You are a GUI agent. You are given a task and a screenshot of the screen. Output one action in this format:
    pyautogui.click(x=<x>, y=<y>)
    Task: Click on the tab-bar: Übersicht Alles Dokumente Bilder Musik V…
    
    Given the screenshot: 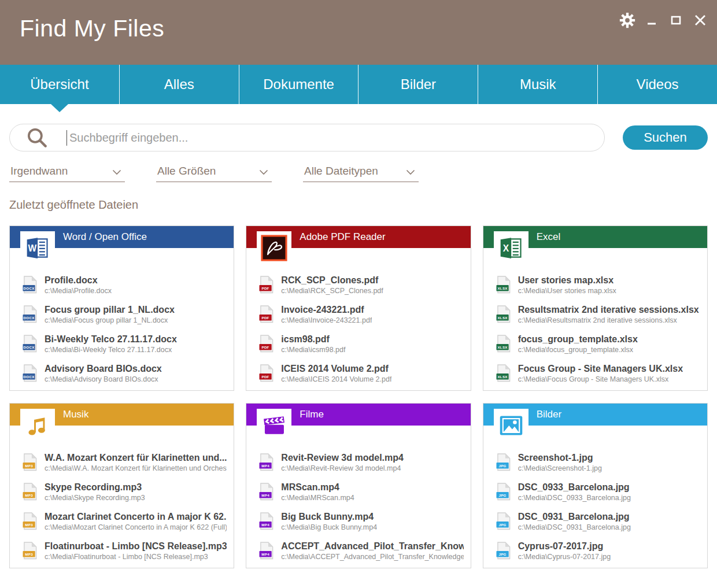 What is the action you would take?
    pyautogui.click(x=358, y=84)
    